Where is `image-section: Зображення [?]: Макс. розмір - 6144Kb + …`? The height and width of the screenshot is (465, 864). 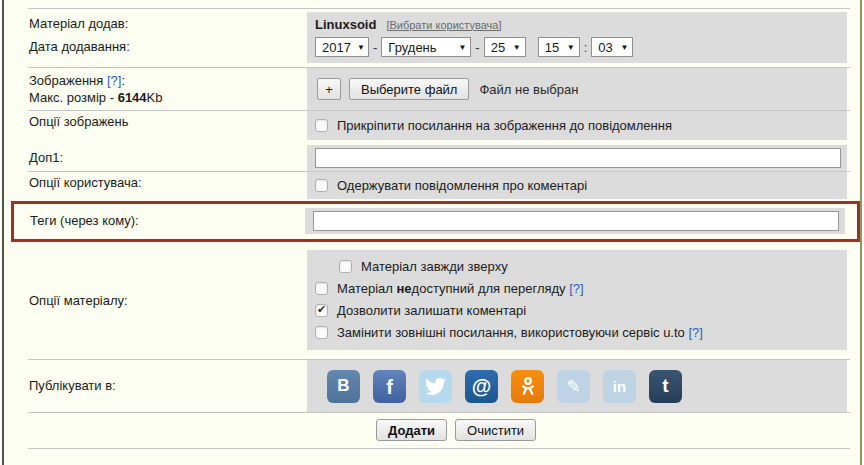
image-section: Зображення [?]: Макс. розмір - 6144Kb + … is located at coordinates (432, 89).